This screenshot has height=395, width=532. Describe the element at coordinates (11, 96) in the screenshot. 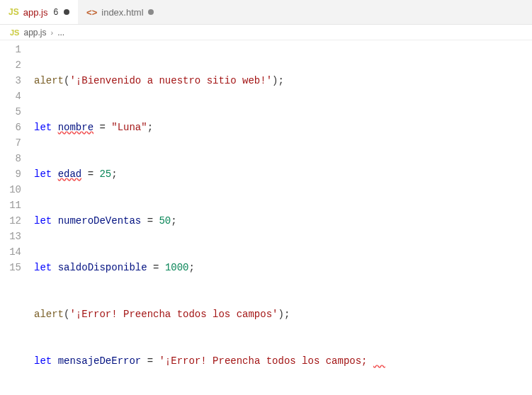

I see `line-number: 4` at that location.